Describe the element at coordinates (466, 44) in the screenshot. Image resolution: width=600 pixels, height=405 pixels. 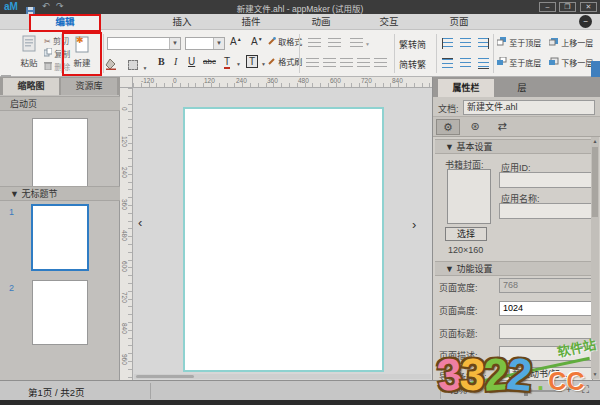
I see `align-objects-hcenter-icon` at that location.